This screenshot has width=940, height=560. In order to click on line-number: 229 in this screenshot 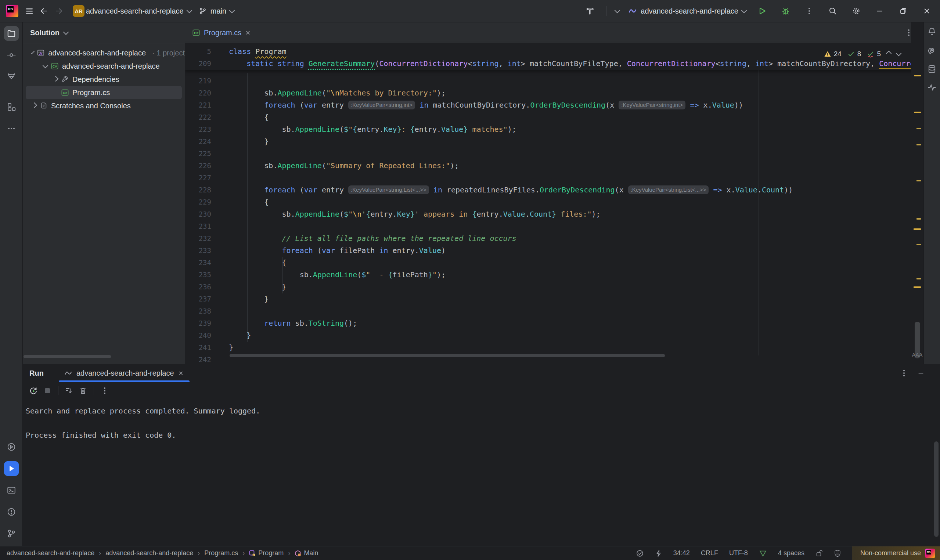, I will do `click(205, 202)`.